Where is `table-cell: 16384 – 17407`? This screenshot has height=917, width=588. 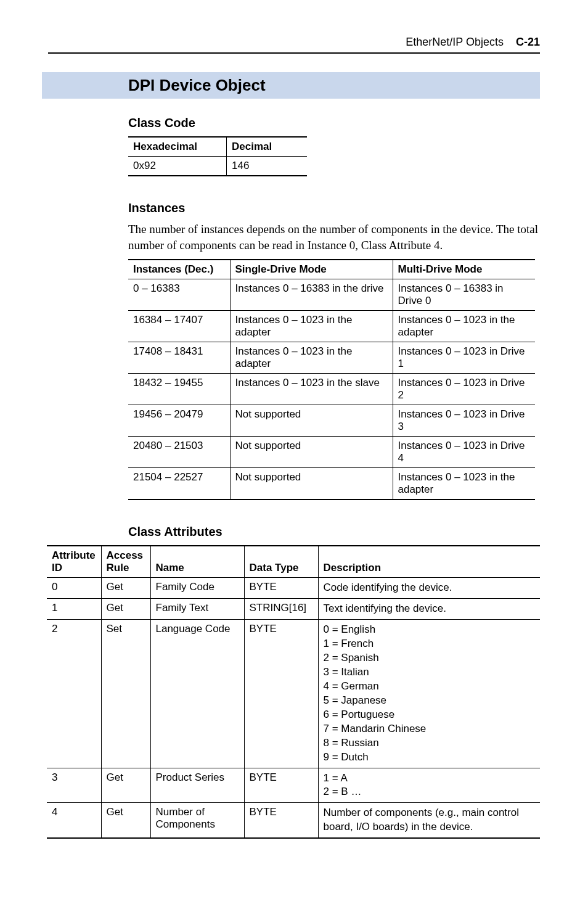 table-cell: 16384 – 17407 is located at coordinates (179, 327).